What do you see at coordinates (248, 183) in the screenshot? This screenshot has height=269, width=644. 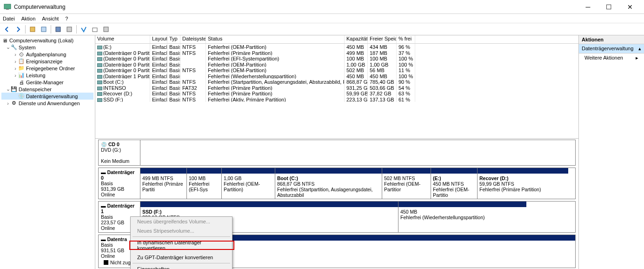 I see `partition: 1,00 GBFehlerfrei (OEM-Partition)` at bounding box center [248, 183].